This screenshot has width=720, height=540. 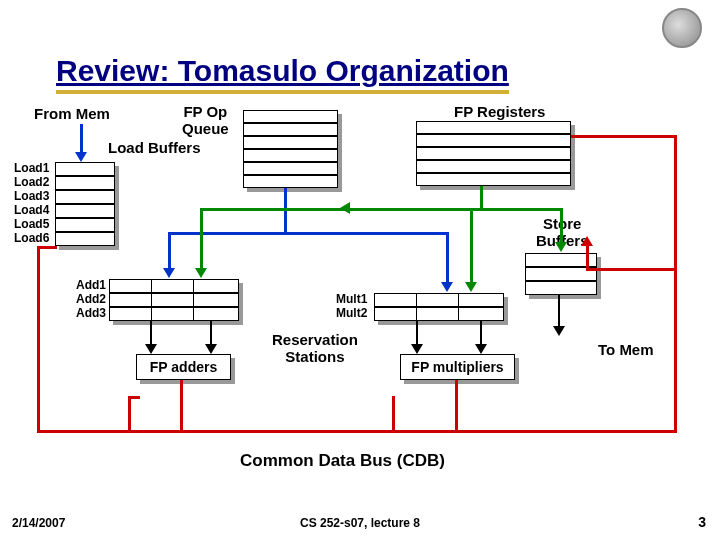 What do you see at coordinates (91, 300) in the screenshot?
I see `add-row-2: Add2` at bounding box center [91, 300].